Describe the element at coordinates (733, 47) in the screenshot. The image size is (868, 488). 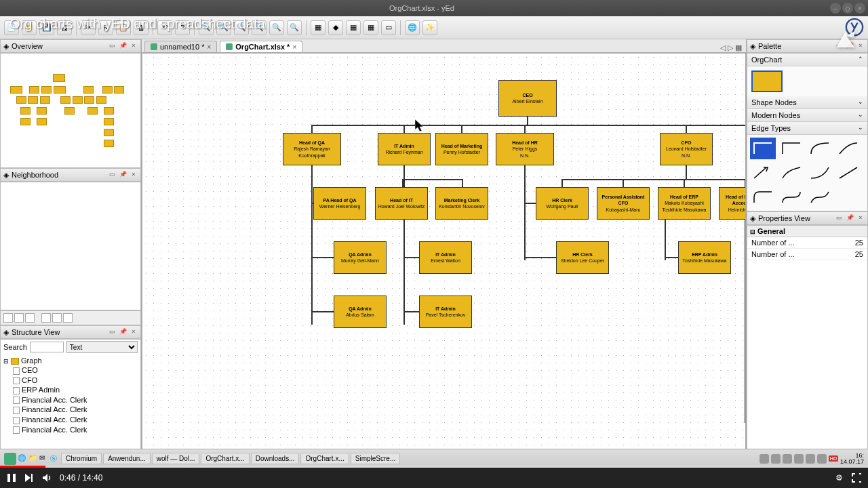
I see `tabs-nav: ◁ ▷ ▦` at that location.